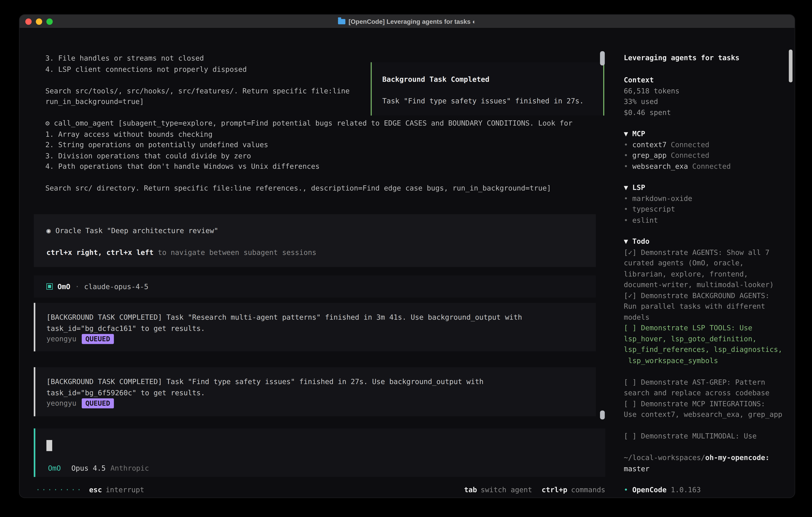  What do you see at coordinates (707, 344) in the screenshot?
I see `todo-item-active: [ ] Demonstrate LSP TOOLS: Use lsp_hover…` at bounding box center [707, 344].